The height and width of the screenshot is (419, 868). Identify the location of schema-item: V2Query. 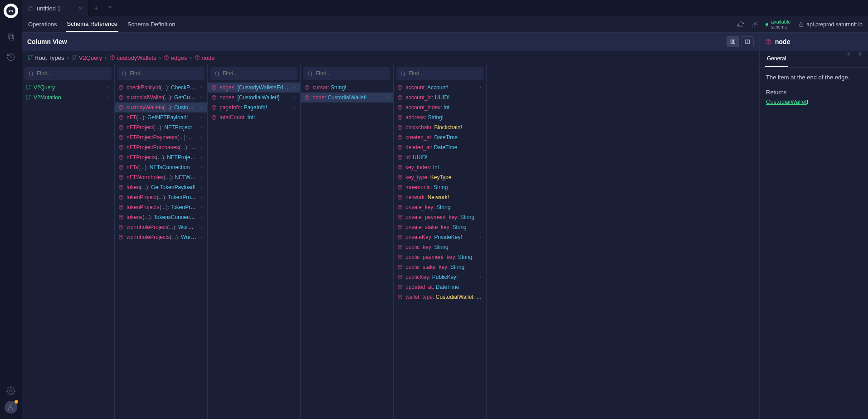
(68, 88).